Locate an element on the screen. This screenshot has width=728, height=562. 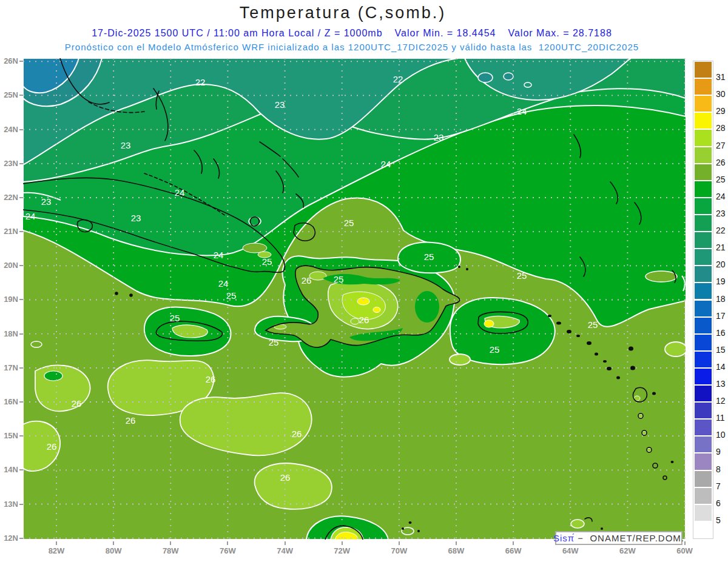
valor-max-text: Valor Max. = 28.7188 is located at coordinates (559, 33).